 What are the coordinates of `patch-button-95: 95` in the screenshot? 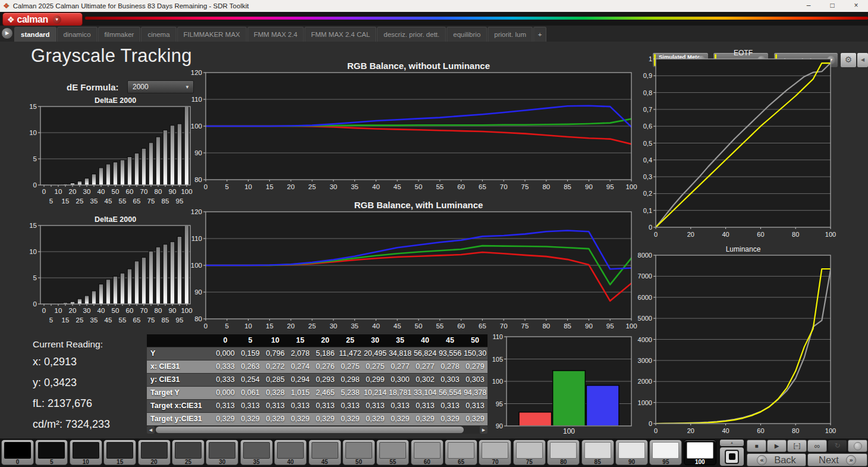 It's located at (666, 452).